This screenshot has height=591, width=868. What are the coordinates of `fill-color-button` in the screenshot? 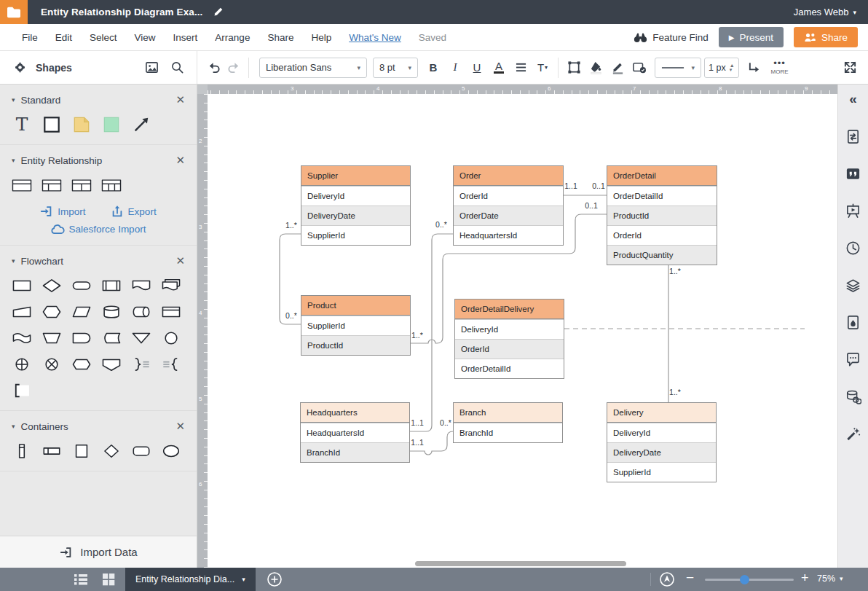 It's located at (596, 68).